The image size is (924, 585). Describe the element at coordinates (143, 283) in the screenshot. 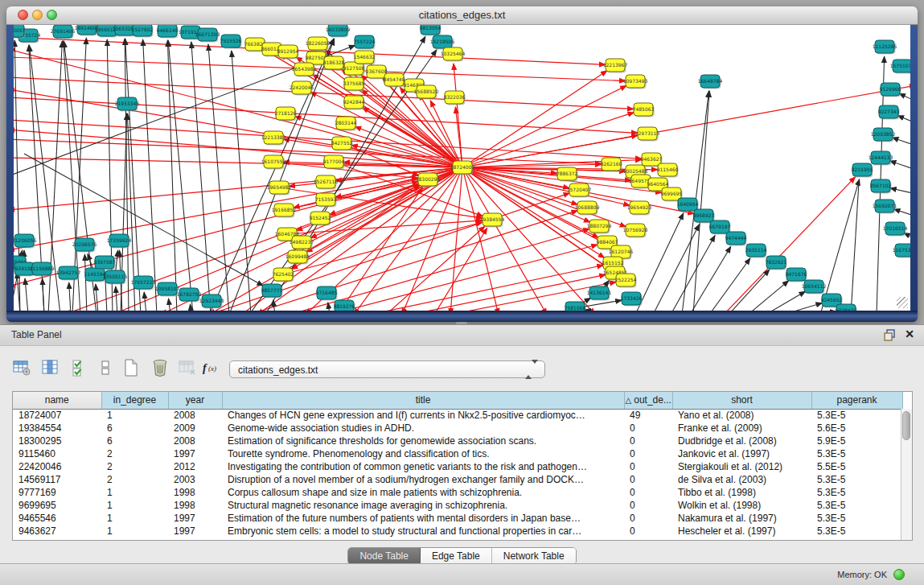

I see `graph-node: 17957223` at that location.